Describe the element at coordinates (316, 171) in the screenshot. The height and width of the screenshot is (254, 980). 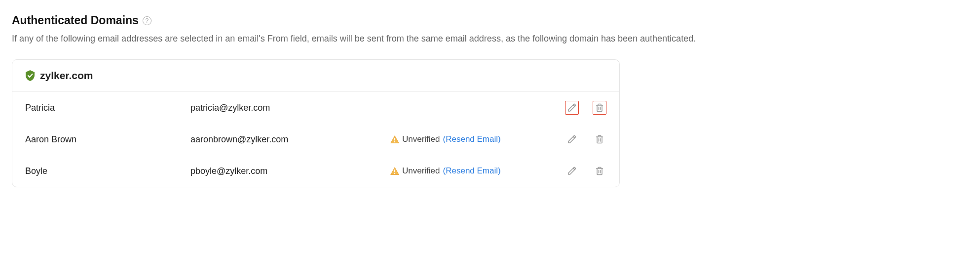
I see `table-row: Boyle pboyle@zylker.com Unverified (Rese…` at that location.